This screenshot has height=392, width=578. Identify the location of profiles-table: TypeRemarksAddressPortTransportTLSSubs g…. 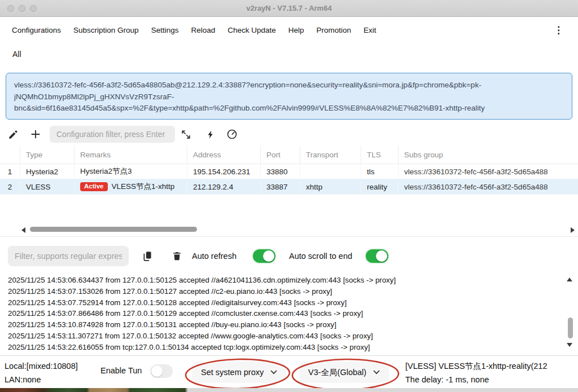
(289, 170).